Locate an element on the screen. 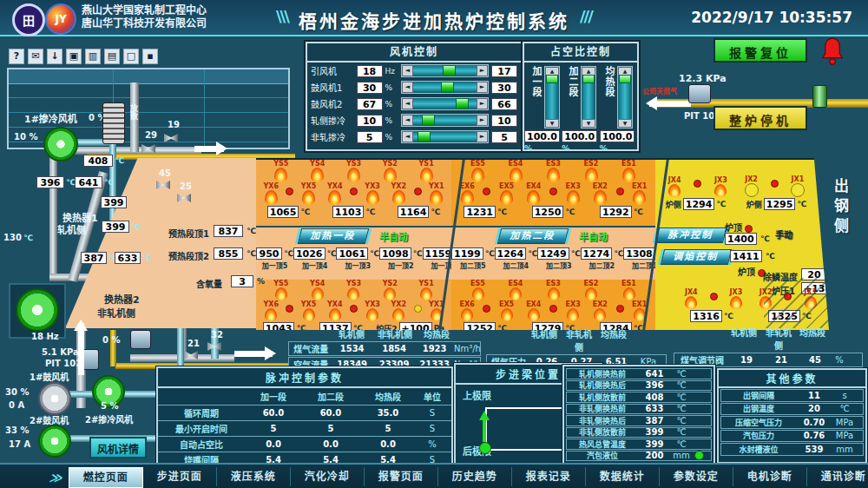 The height and width of the screenshot is (488, 868). zone-banner: 加热一段 is located at coordinates (333, 236).